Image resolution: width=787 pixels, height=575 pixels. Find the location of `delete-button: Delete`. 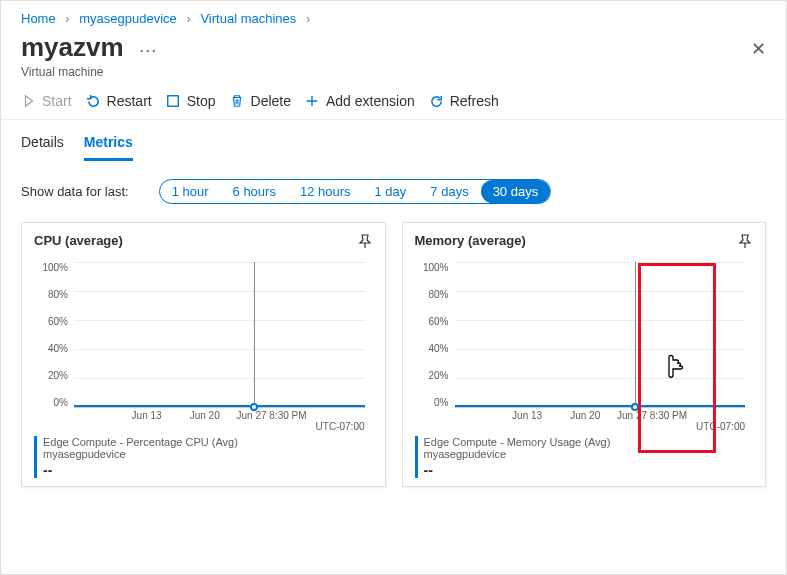

delete-button: Delete is located at coordinates (260, 101).